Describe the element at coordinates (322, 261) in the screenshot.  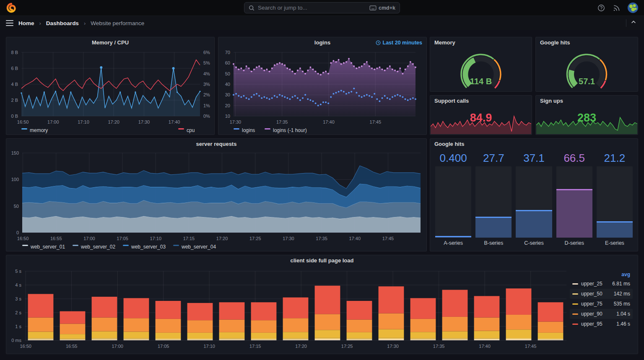
I see `panel-title: client side full page load` at that location.